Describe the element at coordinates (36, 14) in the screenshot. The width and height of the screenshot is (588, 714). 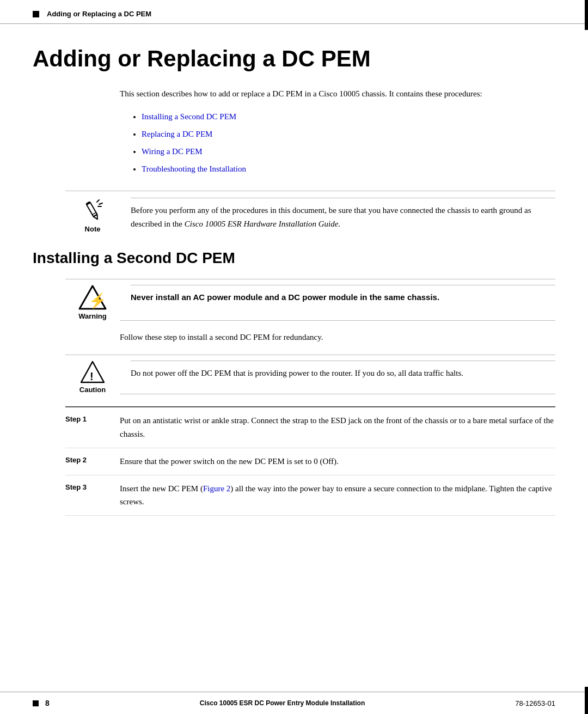
I see `header-square-icon` at that location.